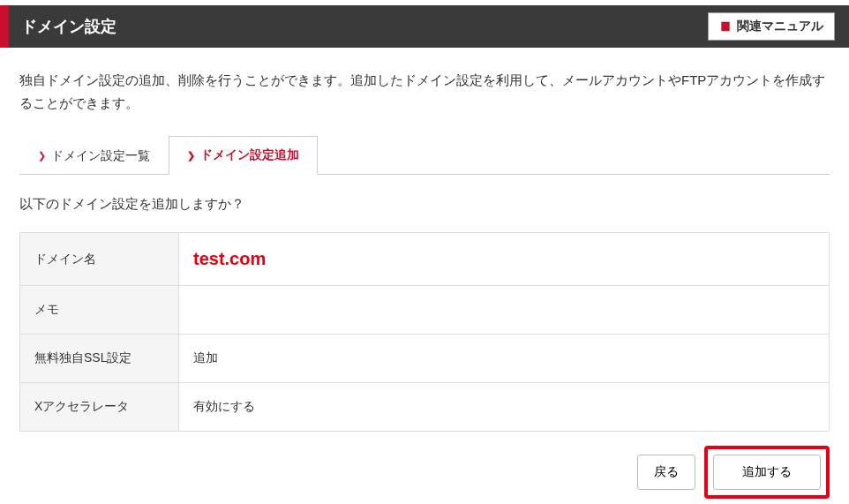 This screenshot has width=849, height=504. I want to click on table-row: ドメイン名 test.com, so click(425, 260).